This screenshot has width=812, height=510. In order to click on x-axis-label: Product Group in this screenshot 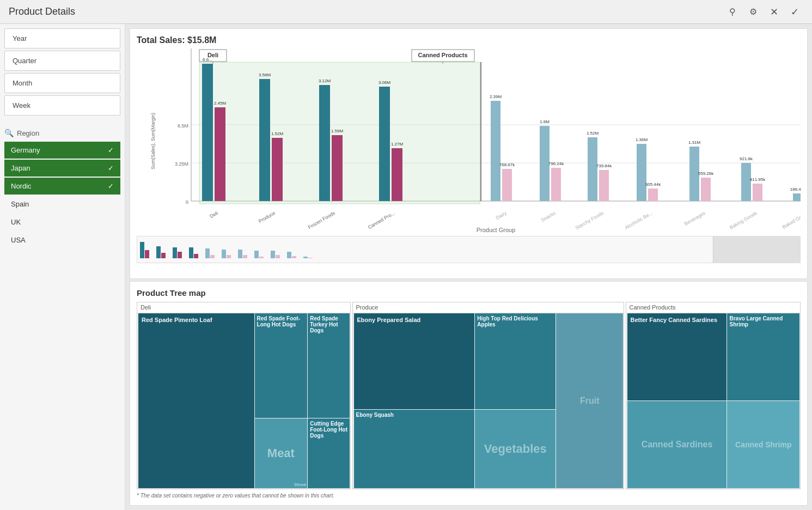, I will do `click(496, 230)`.